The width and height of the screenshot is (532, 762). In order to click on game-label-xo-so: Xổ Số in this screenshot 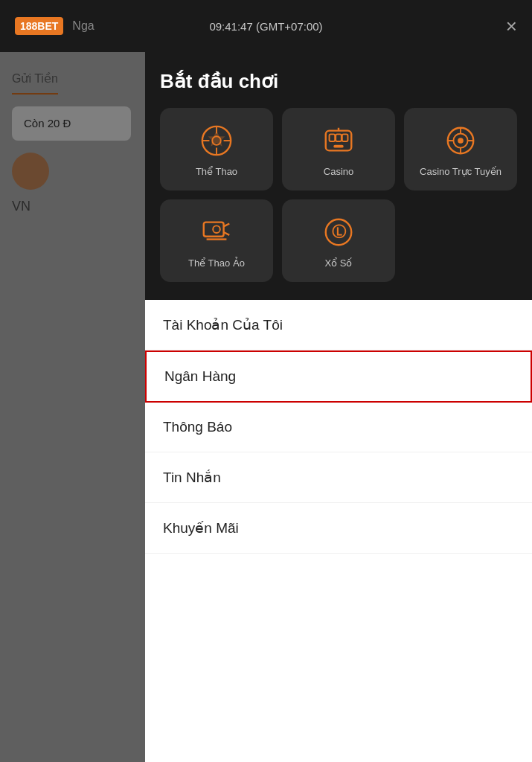, I will do `click(339, 263)`.